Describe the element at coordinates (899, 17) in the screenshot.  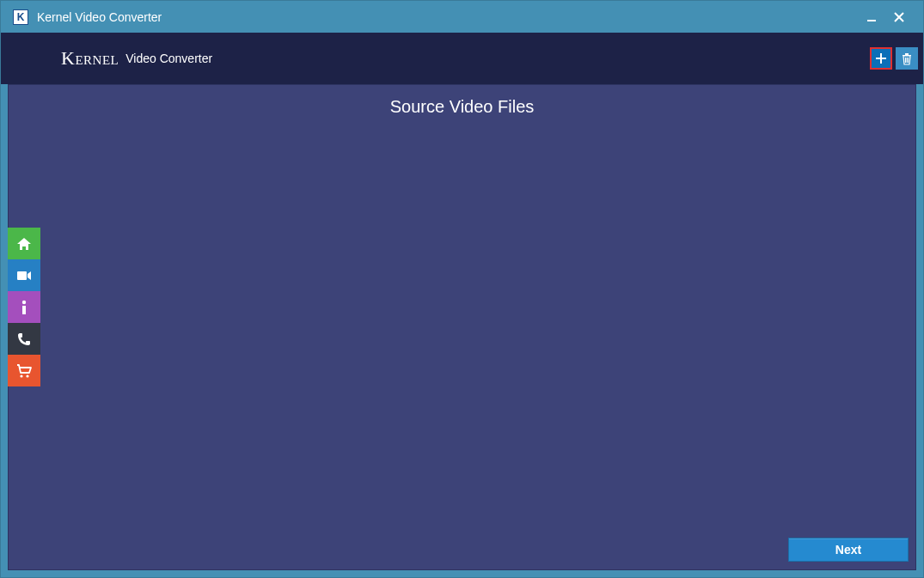
I see `close-button` at that location.